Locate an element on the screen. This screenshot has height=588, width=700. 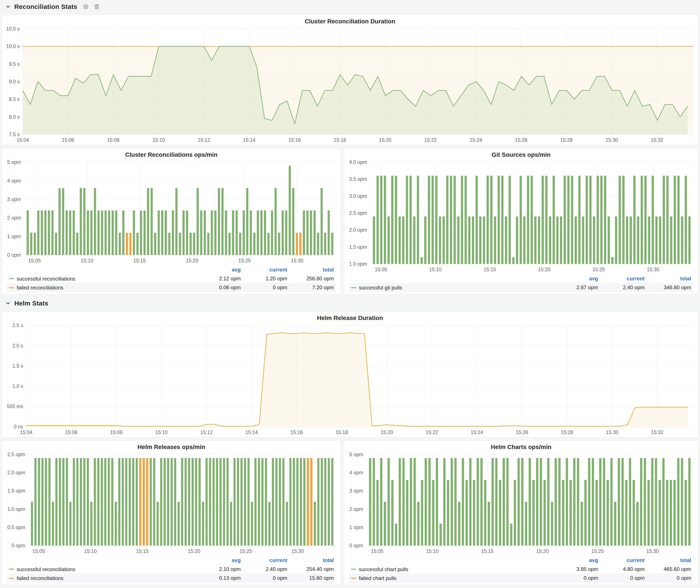
legend: avg current total successful chart pulls… is located at coordinates (521, 570).